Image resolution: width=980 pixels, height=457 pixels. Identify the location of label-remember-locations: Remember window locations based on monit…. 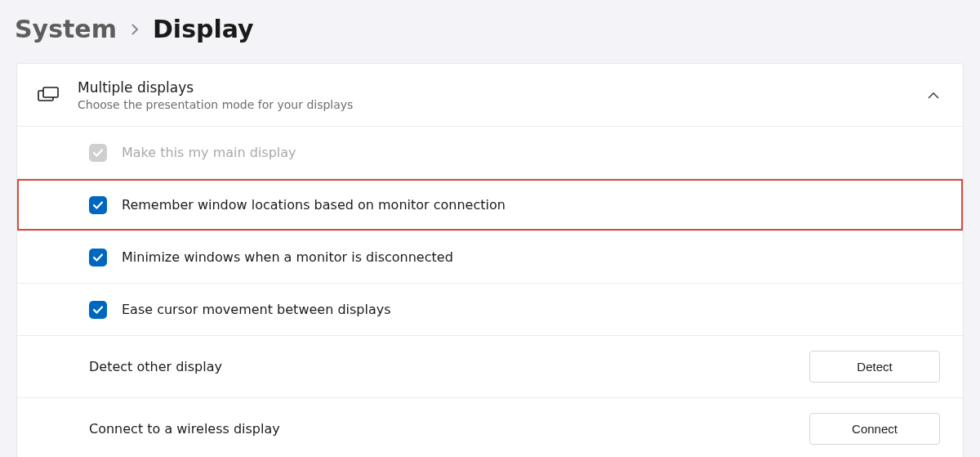
(531, 204).